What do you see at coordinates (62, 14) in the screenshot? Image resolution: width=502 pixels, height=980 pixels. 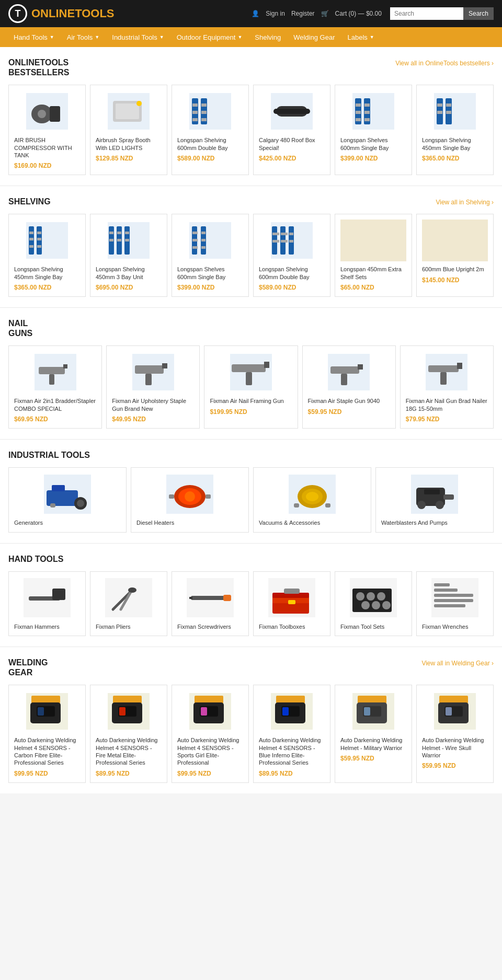 I see `logo: T ONLINETOOLS` at bounding box center [62, 14].